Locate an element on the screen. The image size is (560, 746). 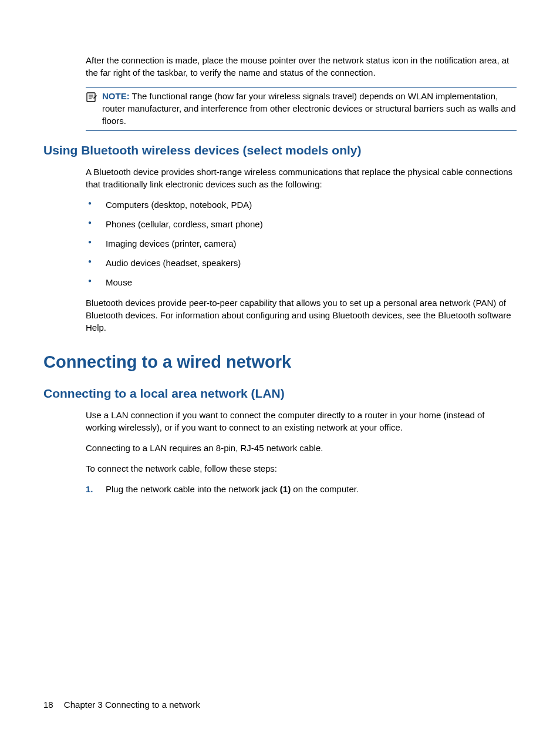
note-content: NOTE: The functional range (how far your… is located at coordinates (309, 108).